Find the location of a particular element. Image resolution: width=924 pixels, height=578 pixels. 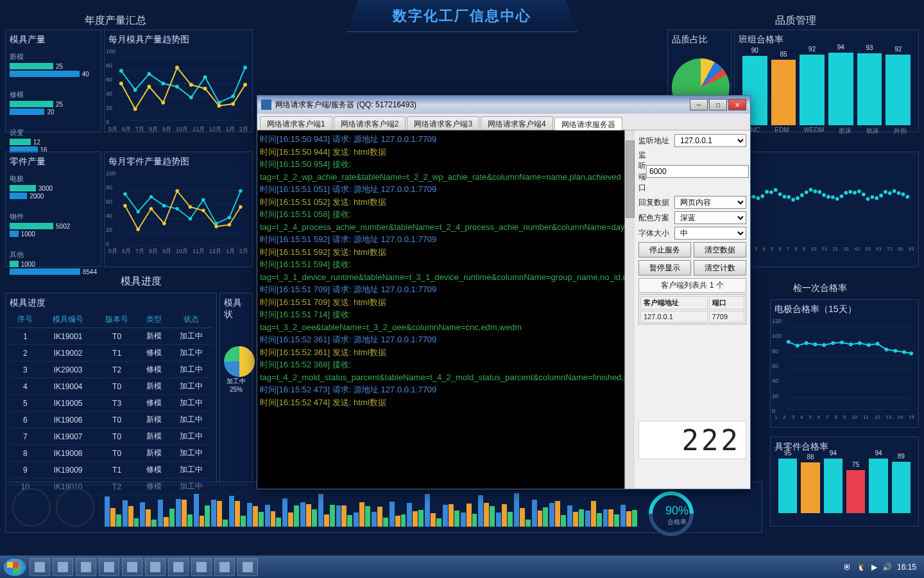

label: 监听端口 is located at coordinates (642, 171).